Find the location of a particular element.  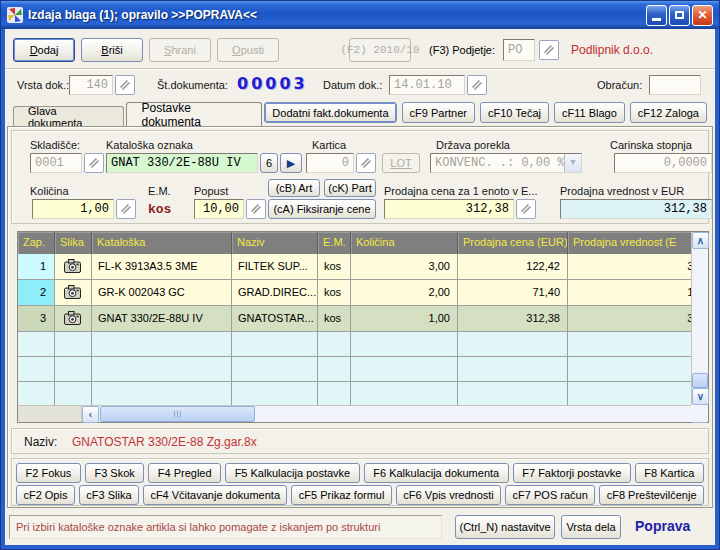

table-cell: 71,40 is located at coordinates (513, 293).